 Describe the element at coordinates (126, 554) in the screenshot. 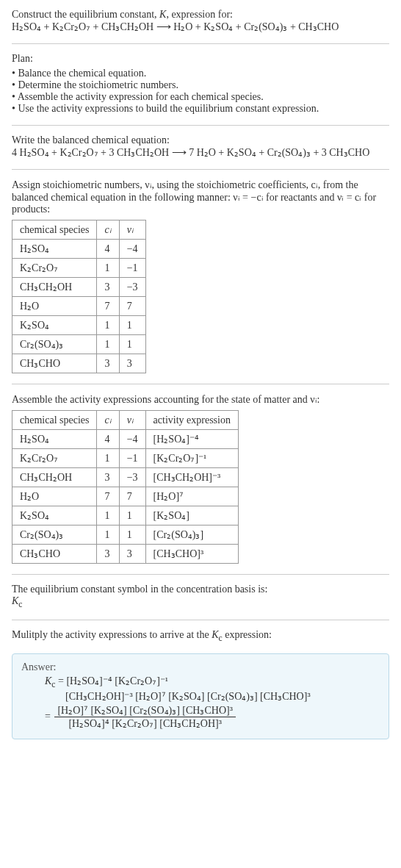

I see `table-row: CH₃CHO33[CH₃CHO]³` at that location.